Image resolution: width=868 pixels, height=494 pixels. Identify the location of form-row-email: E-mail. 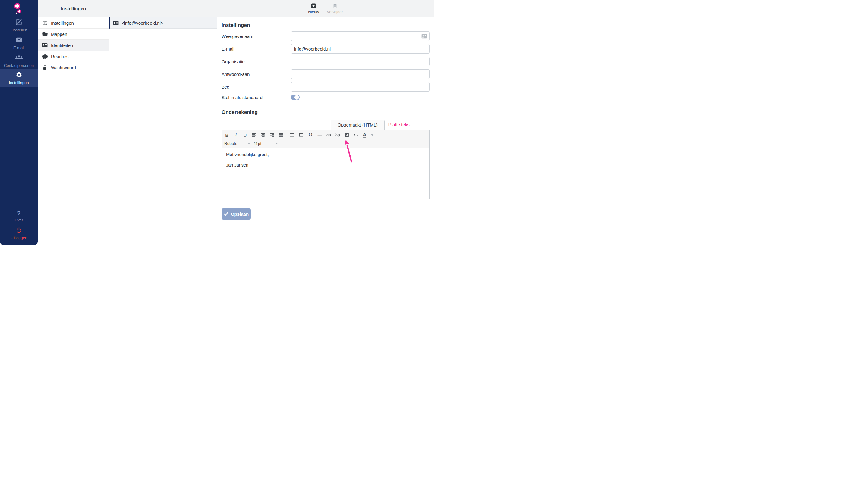
(326, 49).